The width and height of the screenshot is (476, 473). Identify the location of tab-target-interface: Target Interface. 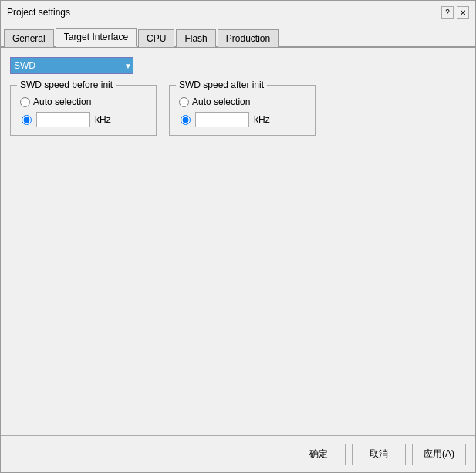
(96, 37).